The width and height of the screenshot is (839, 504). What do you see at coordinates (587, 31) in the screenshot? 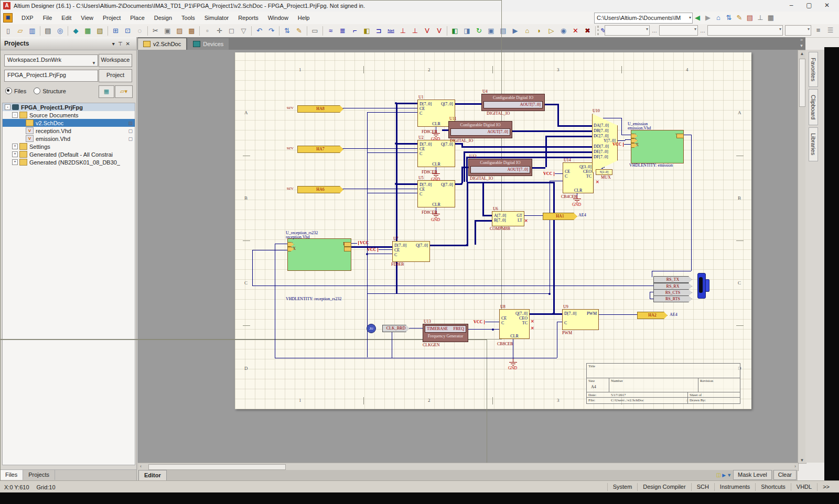
I see `compile-mask-icon: ✖` at bounding box center [587, 31].